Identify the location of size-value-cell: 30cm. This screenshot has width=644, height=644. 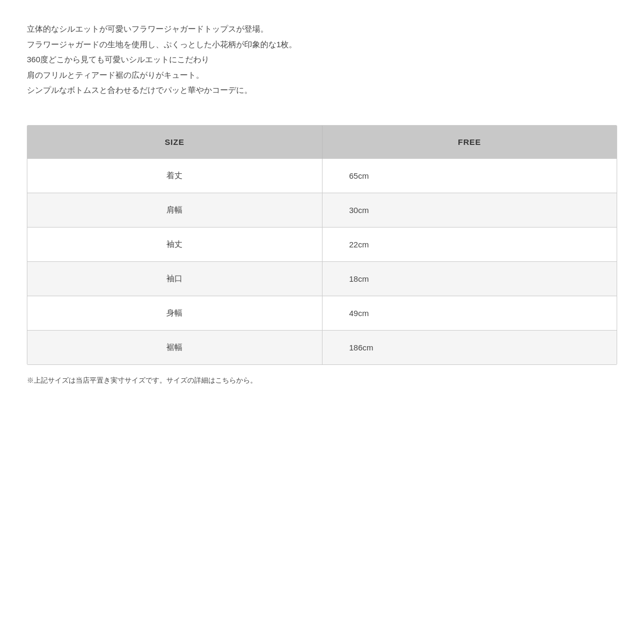
(469, 210).